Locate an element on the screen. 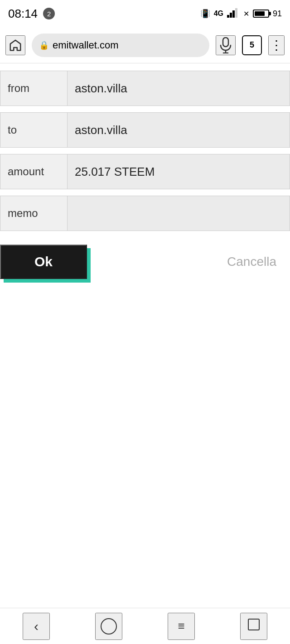 The image size is (290, 644). buttons-row: Ok Cancella is located at coordinates (145, 262).